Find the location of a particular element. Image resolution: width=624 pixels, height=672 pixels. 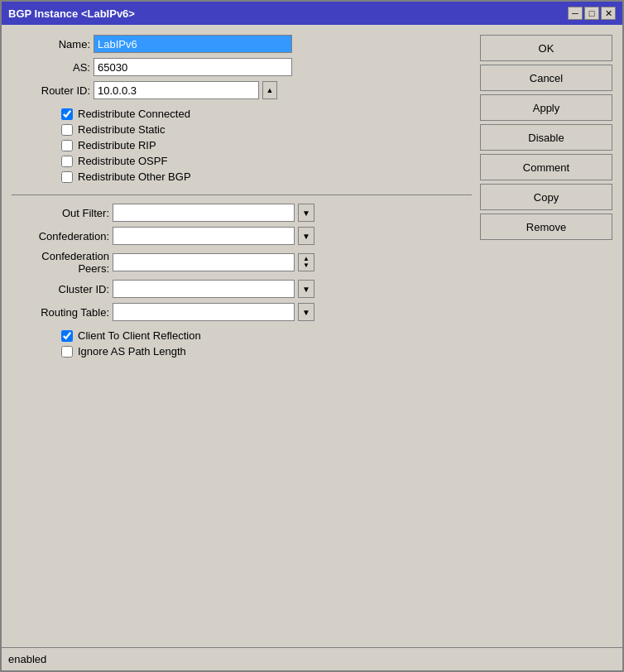

conf-peers-label: Confederation Peers: is located at coordinates (60, 262).